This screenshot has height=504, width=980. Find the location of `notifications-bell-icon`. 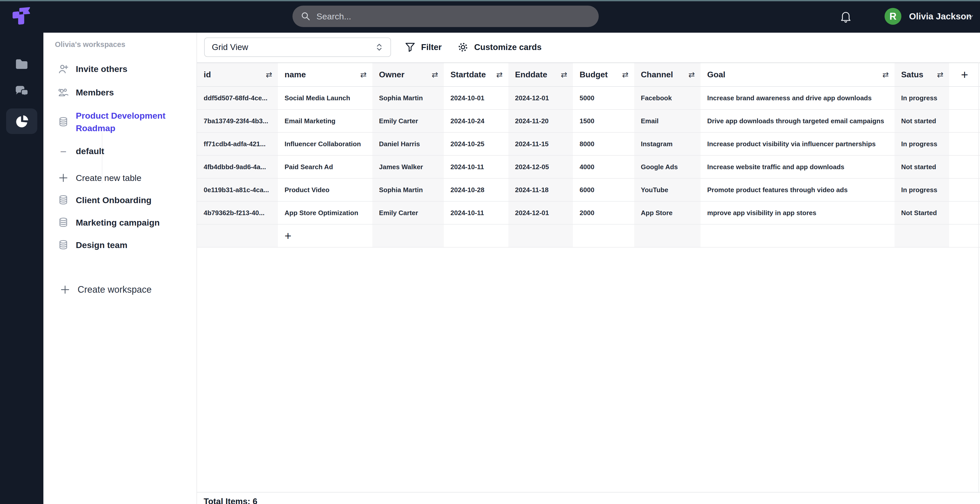

notifications-bell-icon is located at coordinates (846, 17).